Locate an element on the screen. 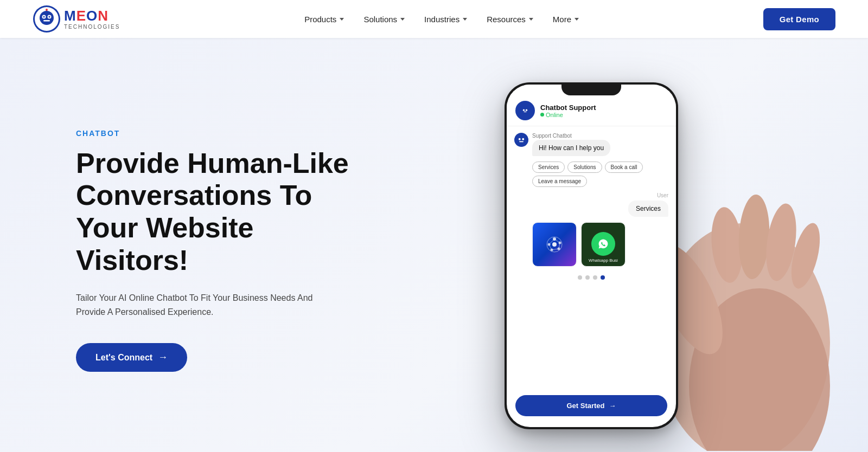  logo-sub: Technologies is located at coordinates (92, 27).